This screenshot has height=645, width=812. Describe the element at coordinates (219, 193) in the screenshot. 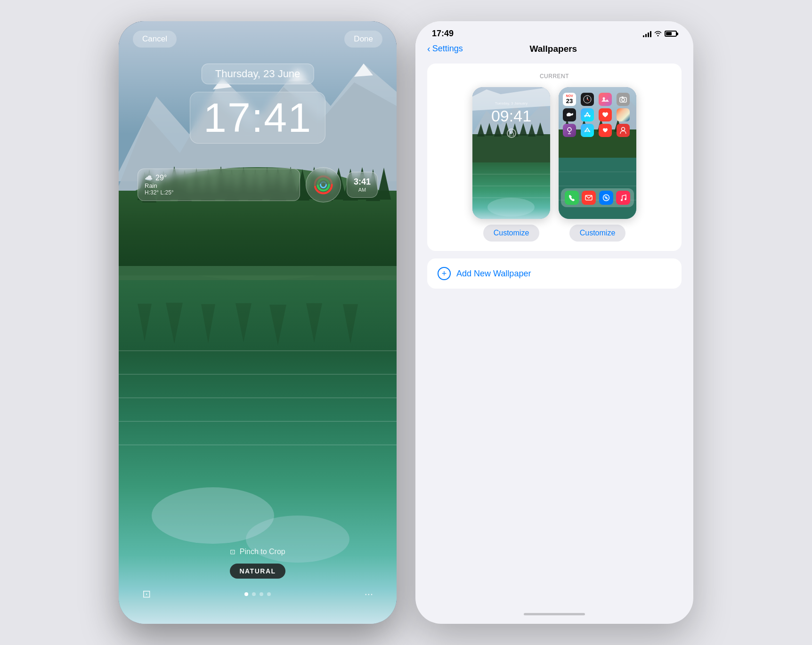

I see `weather-range: H:32° L:25°` at that location.